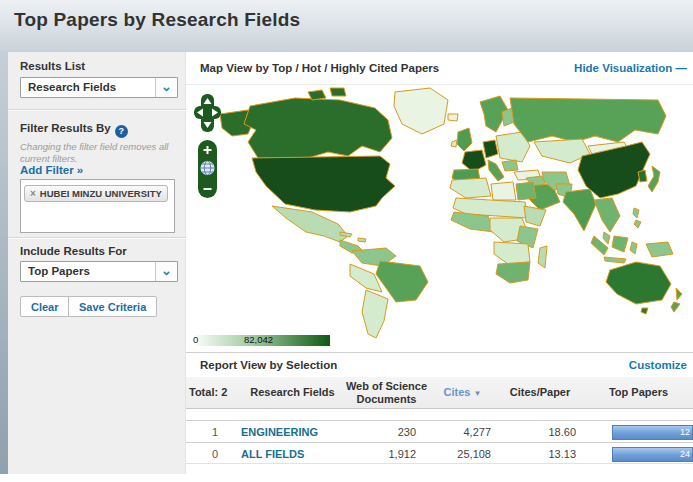 The height and width of the screenshot is (482, 693). I want to click on zoom-pill, so click(208, 169).